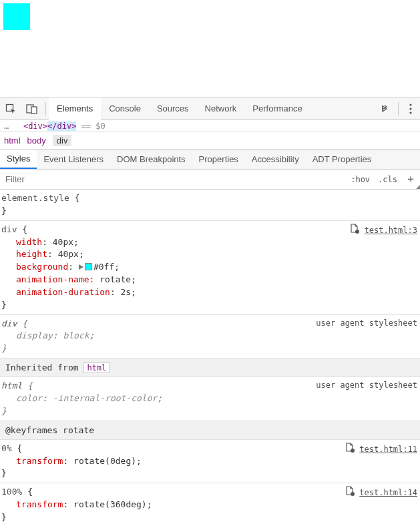 The image size is (420, 522). I want to click on subtab-dom-breakpoints: DOM Breakpoints, so click(151, 159).